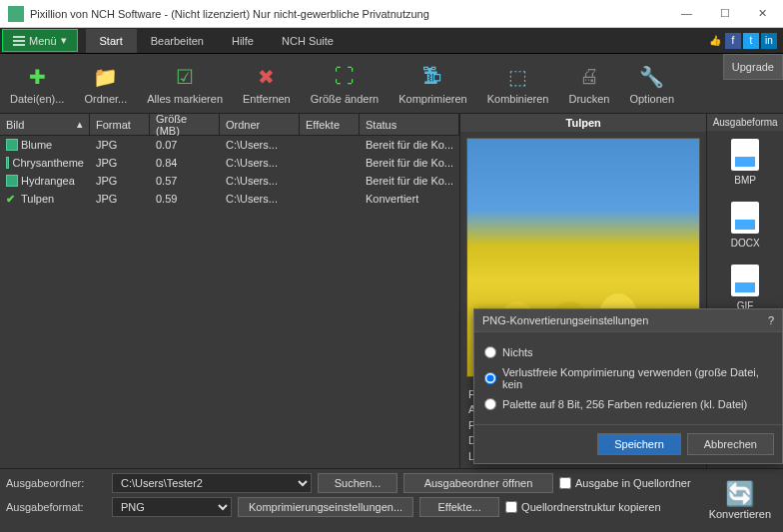 This screenshot has height=532, width=783. Describe the element at coordinates (120, 124) in the screenshot. I see `col-format: Format` at that location.